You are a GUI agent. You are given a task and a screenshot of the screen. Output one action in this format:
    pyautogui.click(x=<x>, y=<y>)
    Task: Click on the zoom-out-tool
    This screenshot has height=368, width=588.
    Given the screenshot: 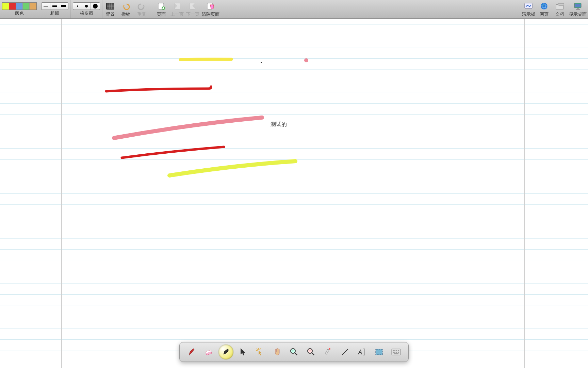 What is the action you would take?
    pyautogui.click(x=311, y=352)
    